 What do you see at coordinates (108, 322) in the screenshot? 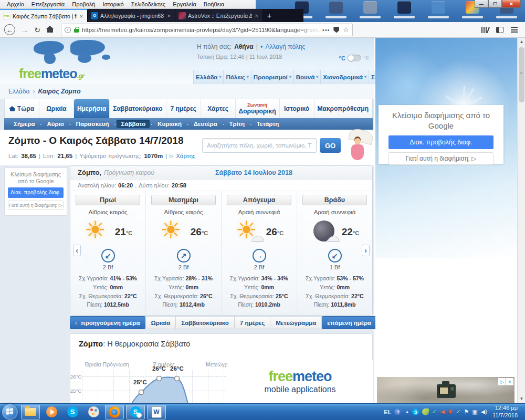
I see `previous-day-button: προηγούμενη ημέρα` at bounding box center [108, 322].